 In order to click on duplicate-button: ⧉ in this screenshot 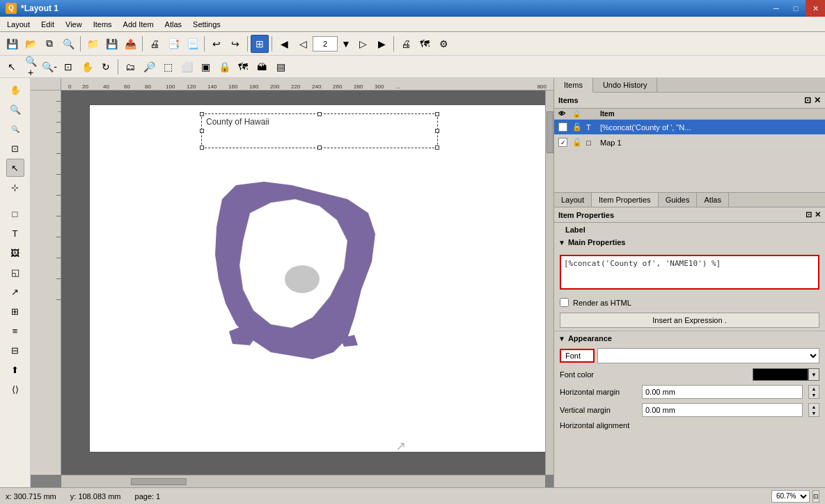, I will do `click(49, 44)`.